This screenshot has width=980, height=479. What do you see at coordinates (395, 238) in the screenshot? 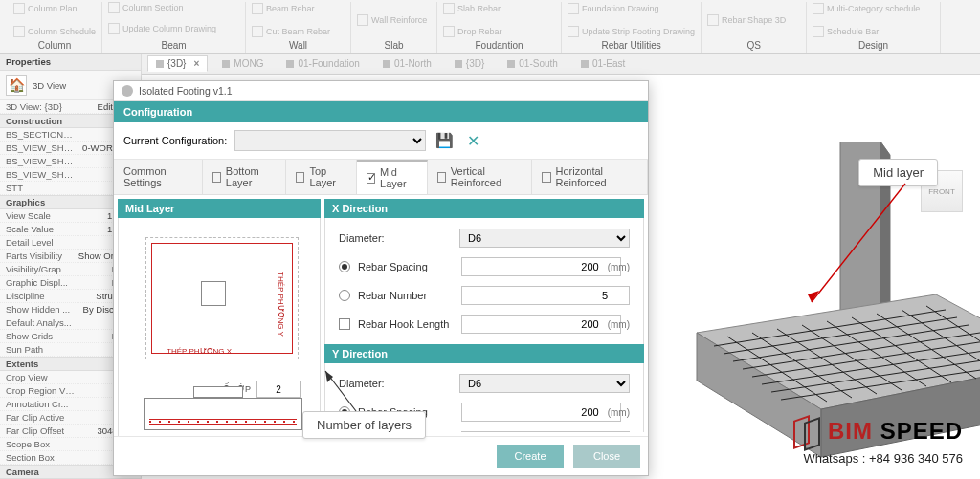
I see `x-diameter-label: Diameter:` at bounding box center [395, 238].